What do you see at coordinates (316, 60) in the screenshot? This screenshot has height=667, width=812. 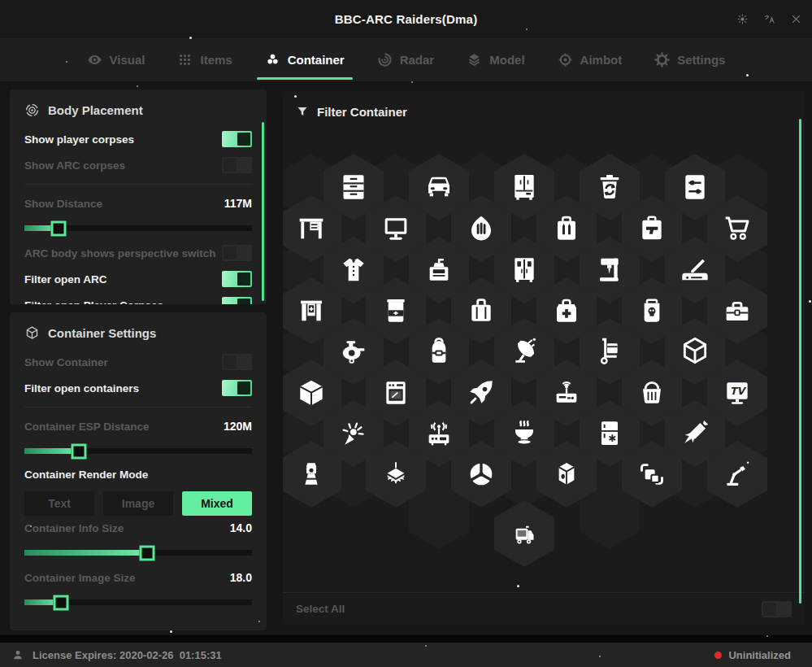 I see `tab-label: Container` at bounding box center [316, 60].